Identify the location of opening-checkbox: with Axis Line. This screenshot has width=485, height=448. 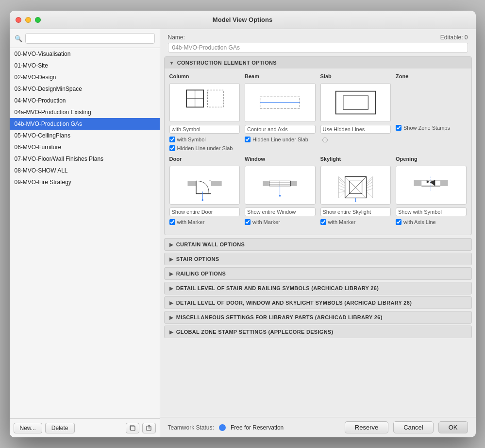
(431, 222).